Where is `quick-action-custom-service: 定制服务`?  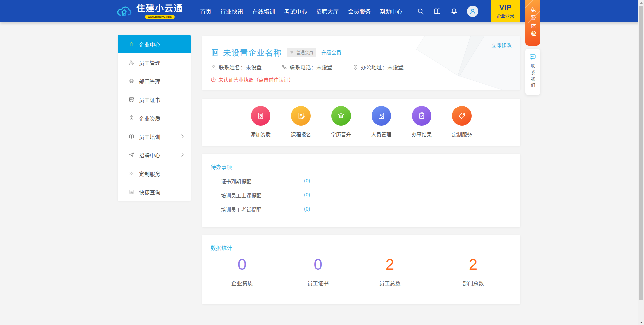
quick-action-custom-service: 定制服务 is located at coordinates (462, 122).